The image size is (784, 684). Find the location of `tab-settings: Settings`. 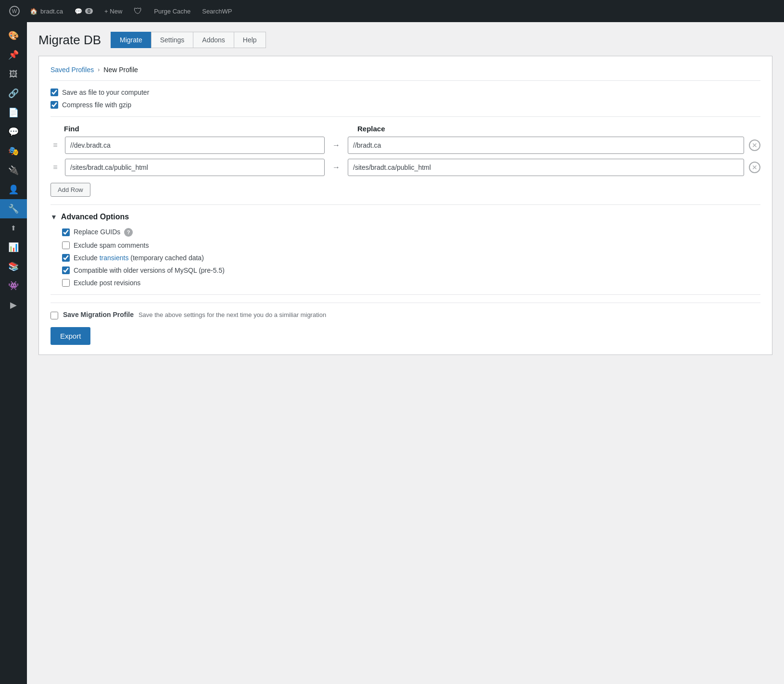

tab-settings: Settings is located at coordinates (172, 40).